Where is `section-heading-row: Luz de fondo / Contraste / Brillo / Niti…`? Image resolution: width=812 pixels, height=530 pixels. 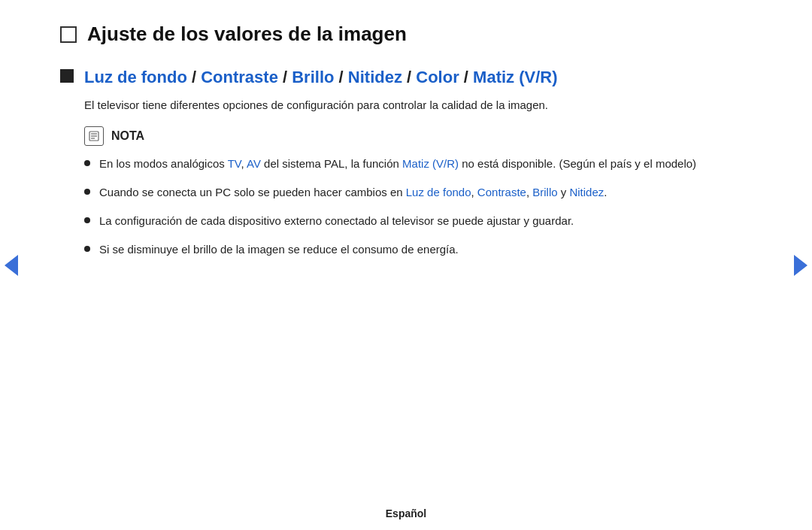 section-heading-row: Luz de fondo / Contraste / Brillo / Niti… is located at coordinates (406, 78).